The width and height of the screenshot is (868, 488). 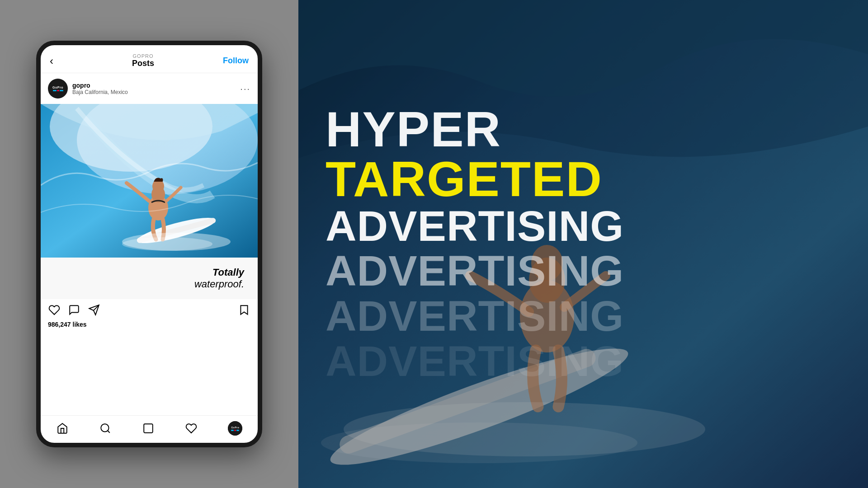 What do you see at coordinates (597, 129) in the screenshot?
I see `hyper-text: HYPER` at bounding box center [597, 129].